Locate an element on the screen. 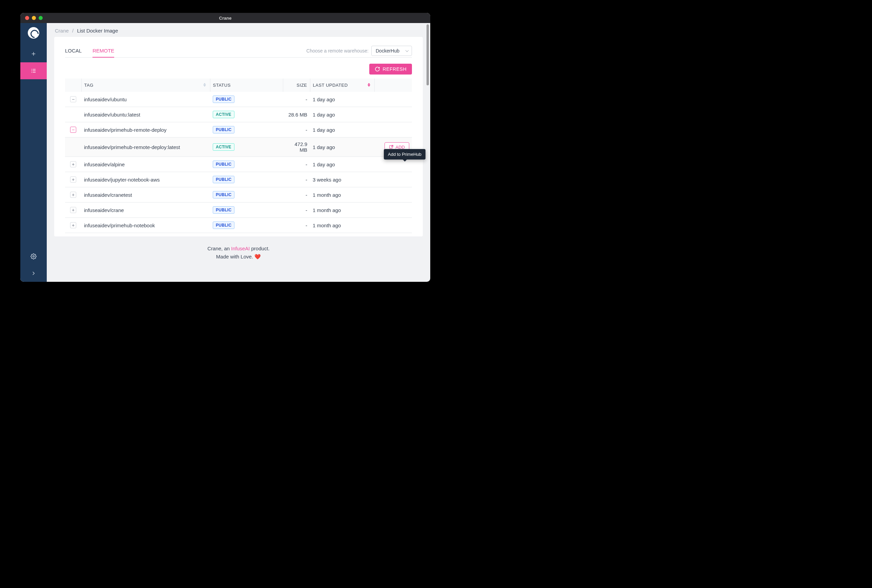 The width and height of the screenshot is (872, 588). table-row: infuseaidev/primehub-remote-deploy:lates… is located at coordinates (239, 147).